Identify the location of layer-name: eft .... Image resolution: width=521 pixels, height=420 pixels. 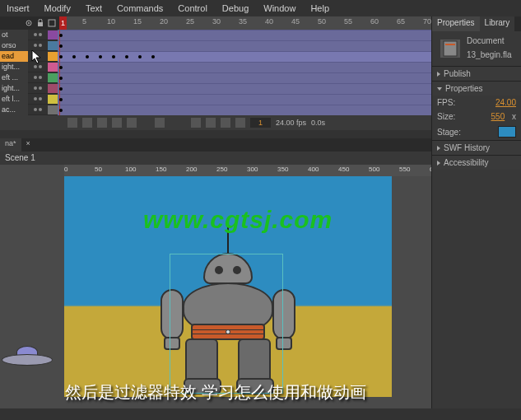
(14, 77).